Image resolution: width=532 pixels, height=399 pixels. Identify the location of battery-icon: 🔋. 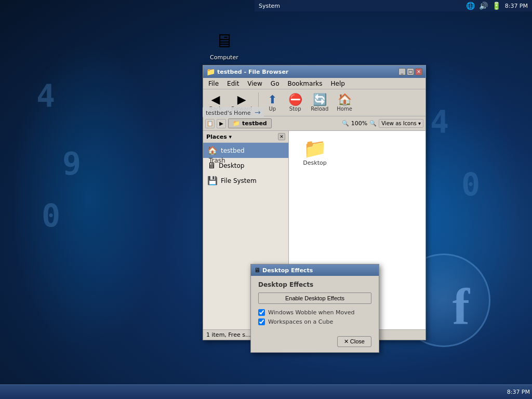
(497, 6).